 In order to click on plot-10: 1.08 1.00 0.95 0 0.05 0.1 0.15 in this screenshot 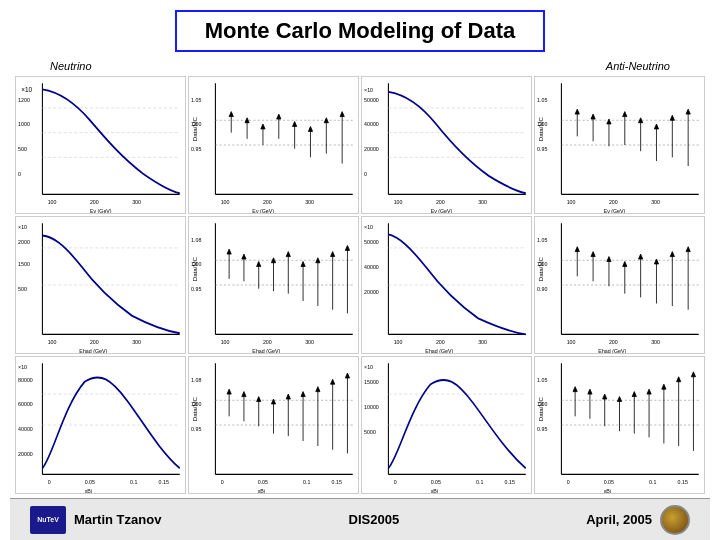, I will do `click(274, 425)`.